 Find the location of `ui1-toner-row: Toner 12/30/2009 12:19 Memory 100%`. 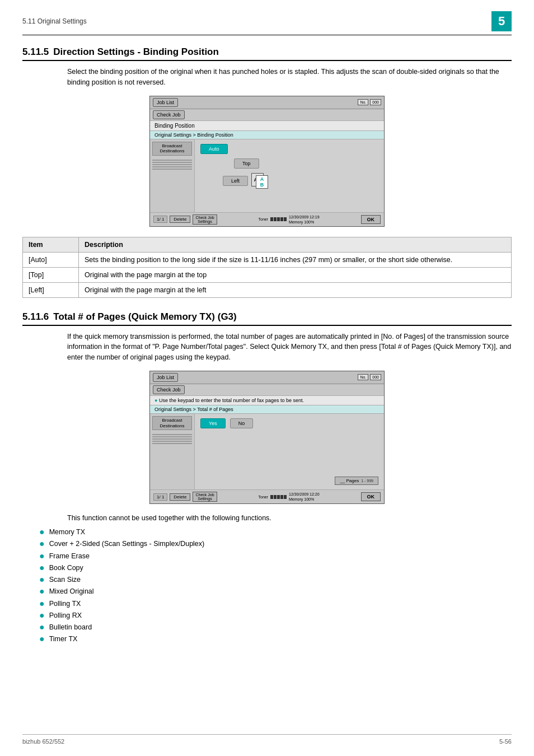

ui1-toner-row: Toner 12/30/2009 12:19 Memory 100% is located at coordinates (289, 220).